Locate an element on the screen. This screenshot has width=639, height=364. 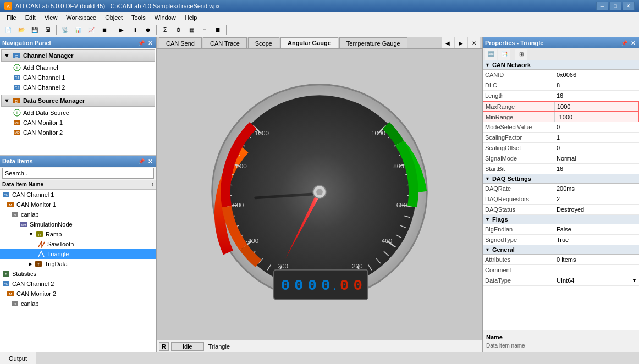
prop-daqrate-value: 200ms is located at coordinates (597, 189).